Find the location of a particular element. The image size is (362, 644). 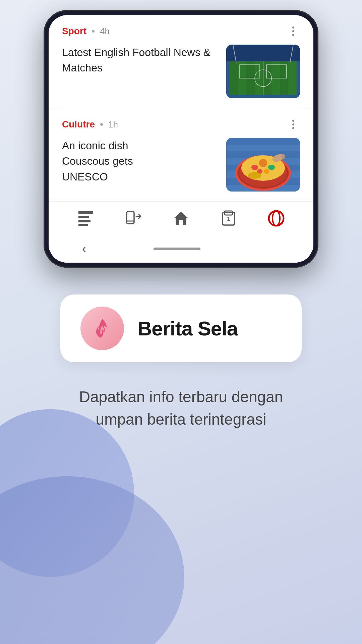

bg-blob-bottom is located at coordinates (92, 560).